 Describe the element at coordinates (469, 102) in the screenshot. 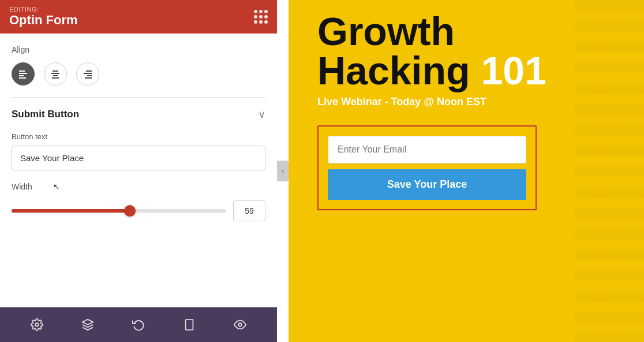

I see `hero-subtitle: Live Webinar - Today @ Noon EST` at that location.